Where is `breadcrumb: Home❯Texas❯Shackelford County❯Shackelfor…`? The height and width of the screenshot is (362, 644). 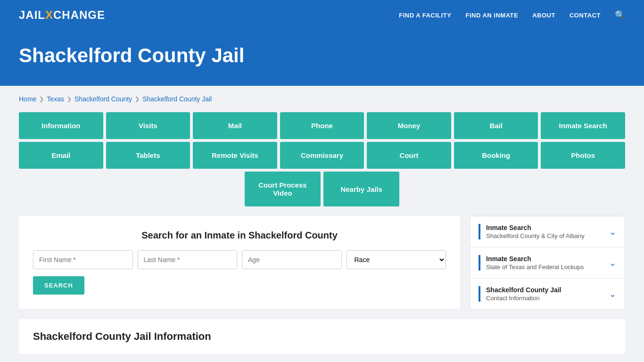 breadcrumb: Home❯Texas❯Shackelford County❯Shackelfor… is located at coordinates (322, 99).